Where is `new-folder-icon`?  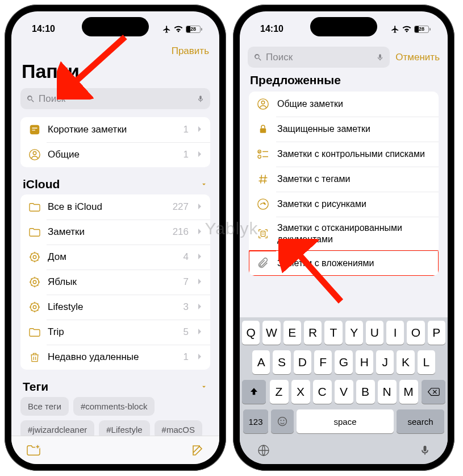 new-folder-icon is located at coordinates (34, 450).